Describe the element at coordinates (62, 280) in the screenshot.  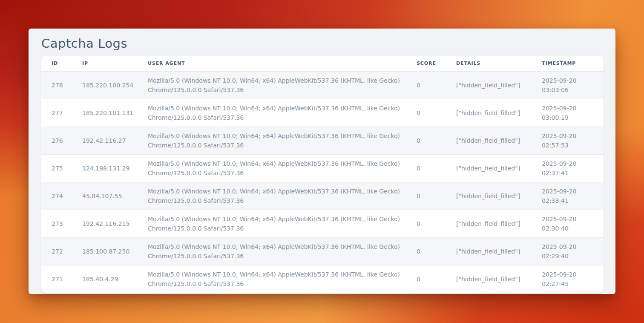
I see `cell-id: 271` at that location.